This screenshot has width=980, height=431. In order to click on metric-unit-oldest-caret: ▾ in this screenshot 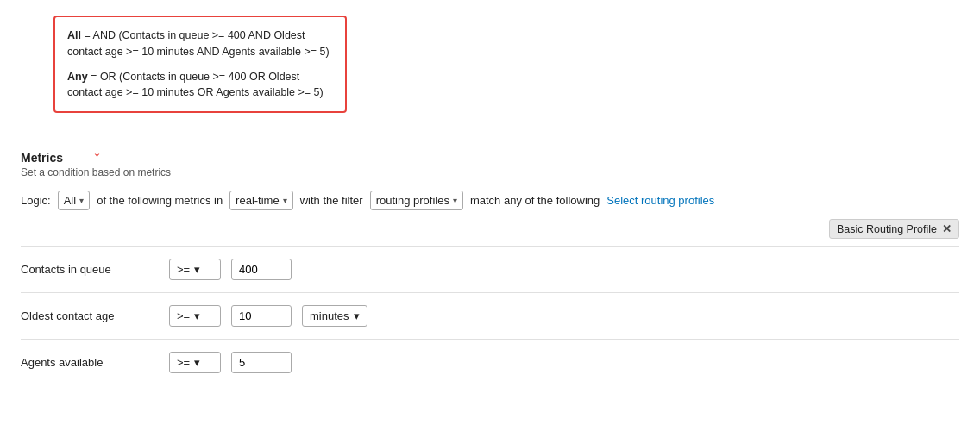, I will do `click(357, 315)`.